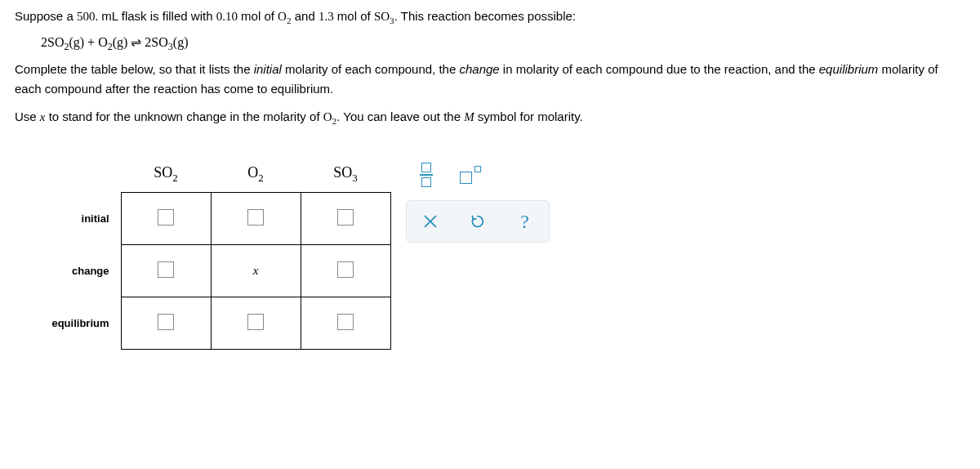 This screenshot has height=469, width=980. Describe the element at coordinates (87, 16) in the screenshot. I see `value-volume: 500.` at that location.